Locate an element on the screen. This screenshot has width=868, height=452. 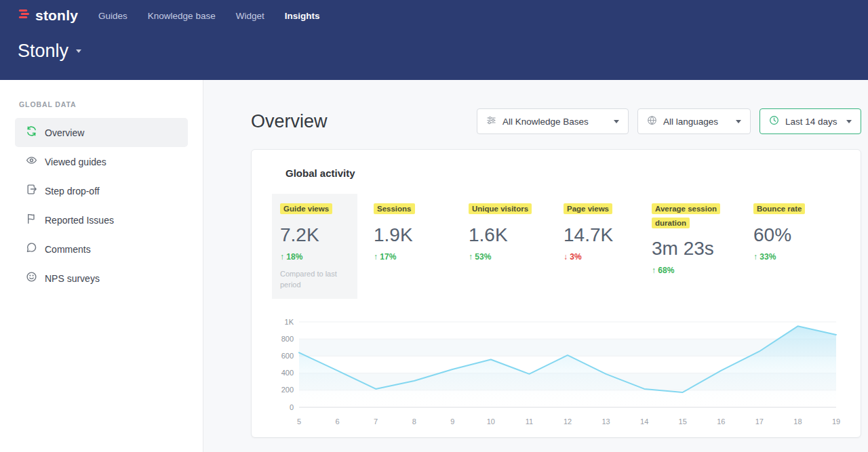
y-tick-label: 200 is located at coordinates (288, 390).